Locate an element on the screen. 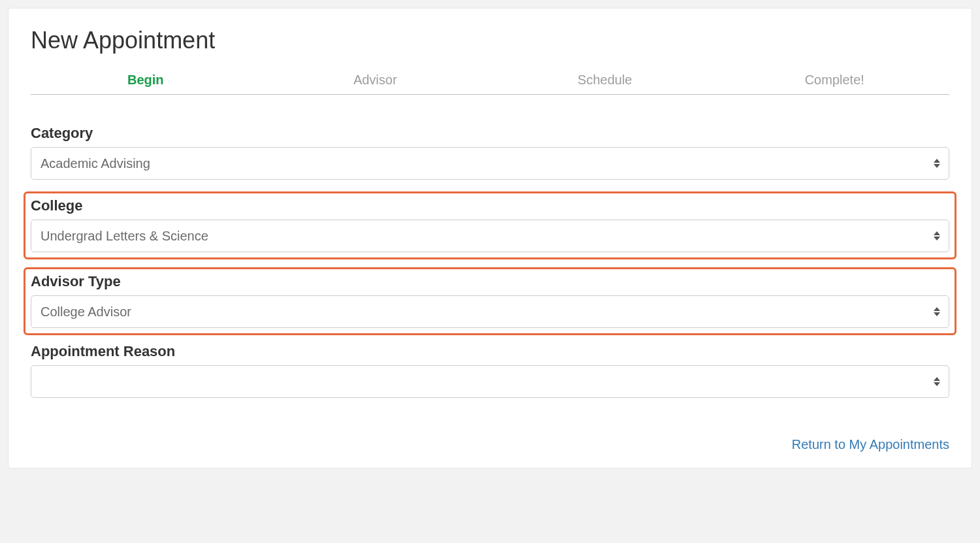 Image resolution: width=980 pixels, height=543 pixels. step-schedule: Schedule is located at coordinates (605, 84).